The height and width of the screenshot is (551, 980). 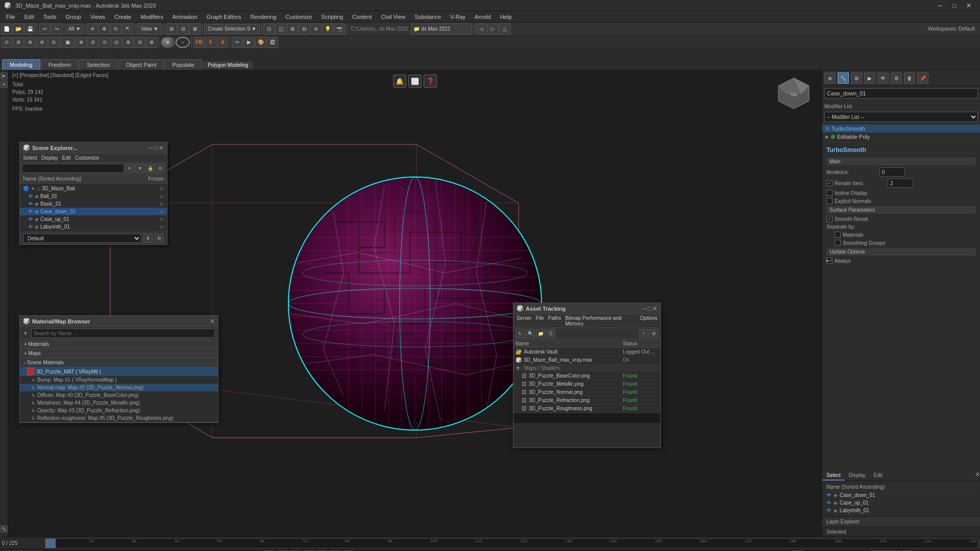 I want to click on rp-tab-edit: Edit, so click(x=878, y=475).